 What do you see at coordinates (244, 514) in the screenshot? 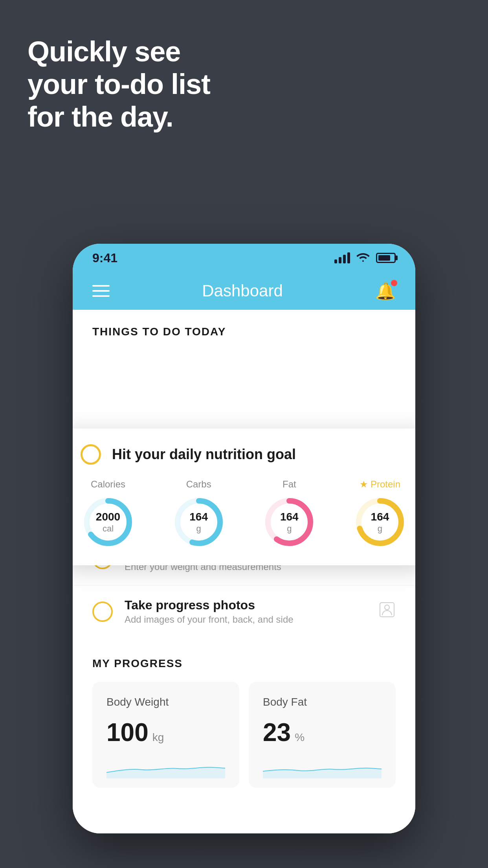
I see `nutrition-stats: Calories 2000 cal` at bounding box center [244, 514].